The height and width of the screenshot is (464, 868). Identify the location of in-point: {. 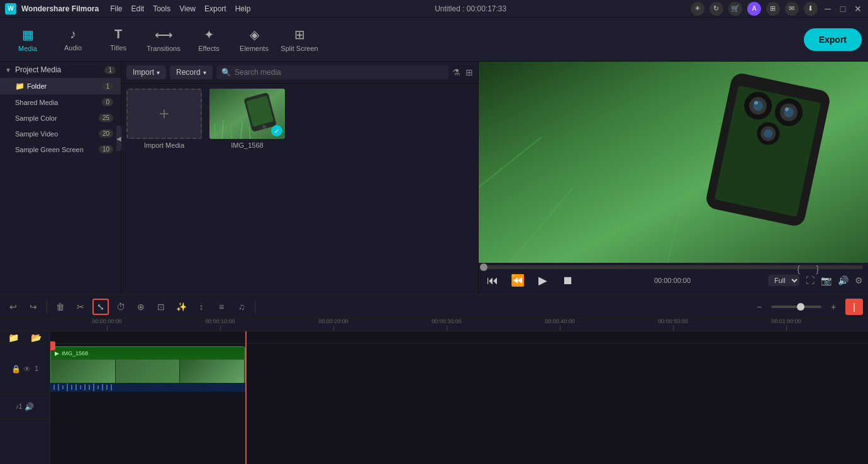
(799, 269).